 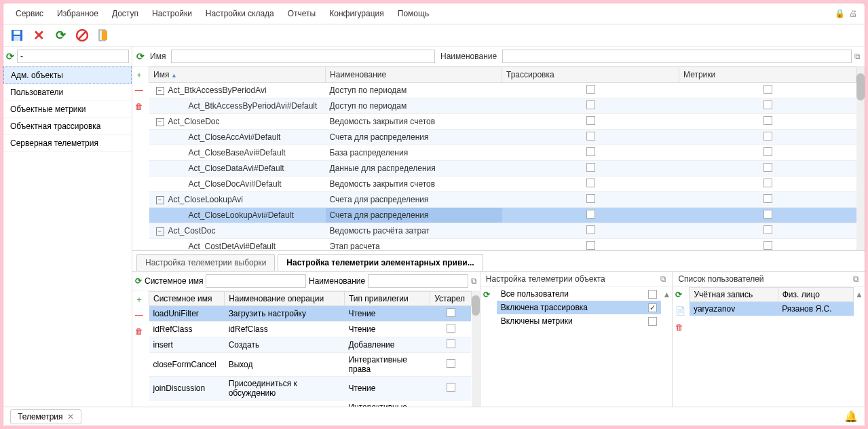 I want to click on menu-access: Доступ, so click(x=125, y=14).